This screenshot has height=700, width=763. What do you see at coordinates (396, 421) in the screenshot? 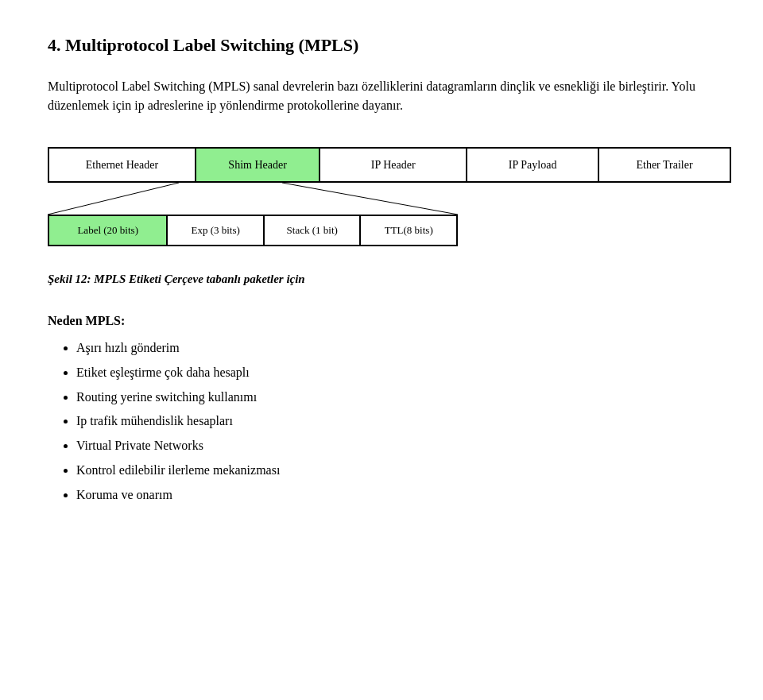
I see `list-item: Ip trafik mühendislik hesapları` at bounding box center [396, 421].